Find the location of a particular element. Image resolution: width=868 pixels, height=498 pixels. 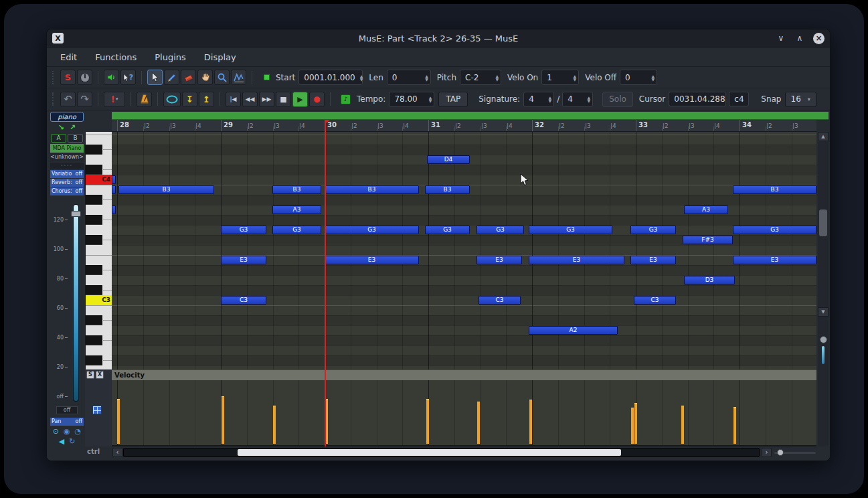

preset-b-button: B is located at coordinates (75, 138).